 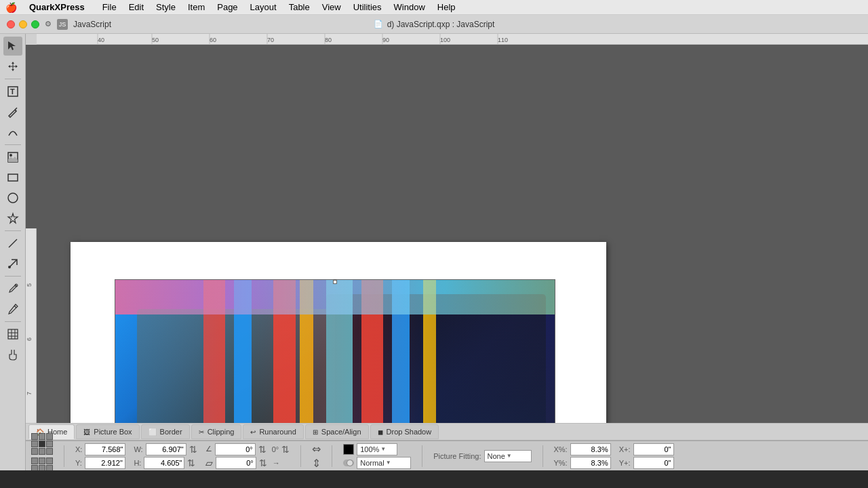 What do you see at coordinates (107, 432) in the screenshot?
I see `tab-picture-box: 🖼 Picture Box` at bounding box center [107, 432].